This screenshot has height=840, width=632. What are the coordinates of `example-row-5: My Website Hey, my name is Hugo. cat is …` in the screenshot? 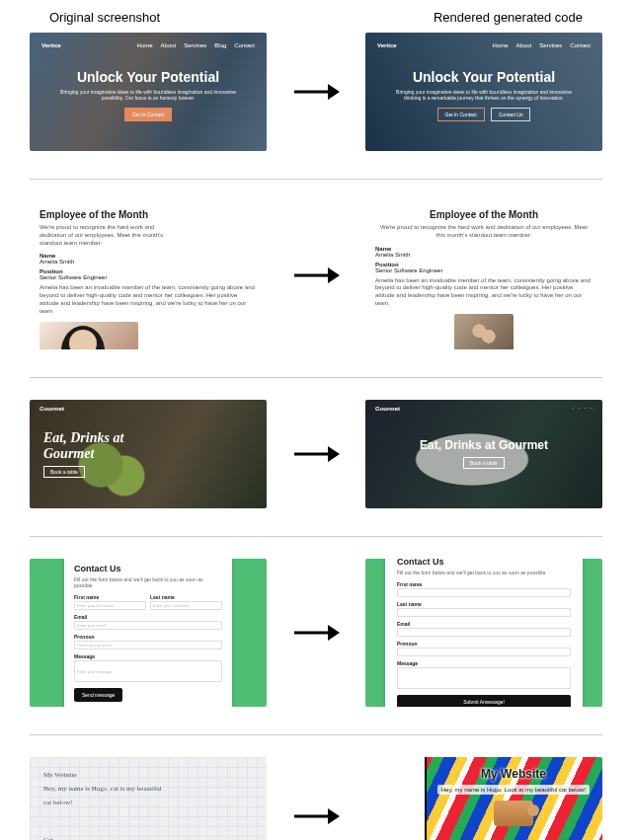 It's located at (316, 799).